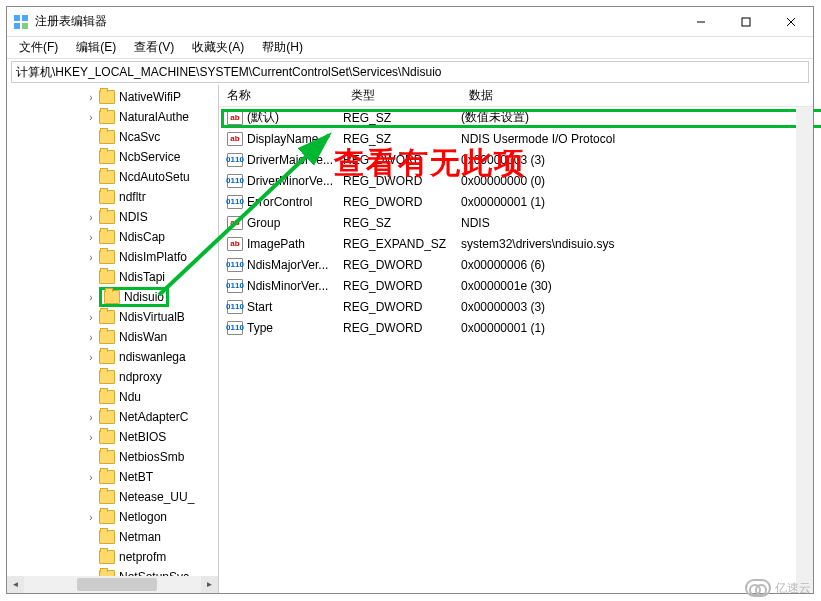 This screenshot has width=821, height=601. What do you see at coordinates (112, 157) in the screenshot?
I see `tree-item: NcbService` at bounding box center [112, 157].